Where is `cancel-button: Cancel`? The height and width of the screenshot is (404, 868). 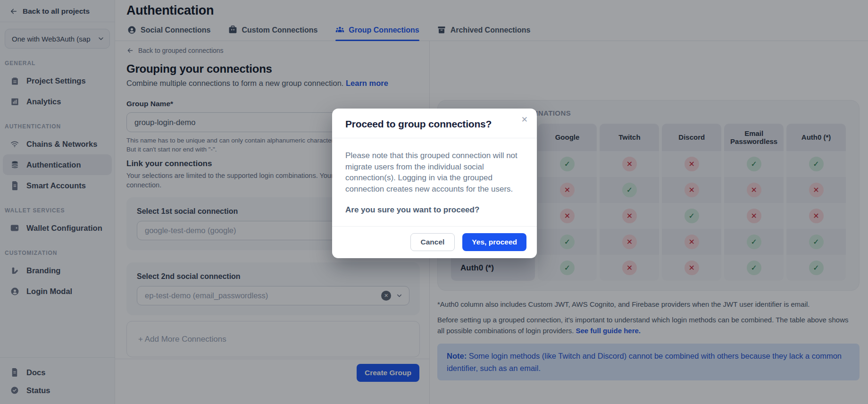 cancel-button: Cancel is located at coordinates (433, 242).